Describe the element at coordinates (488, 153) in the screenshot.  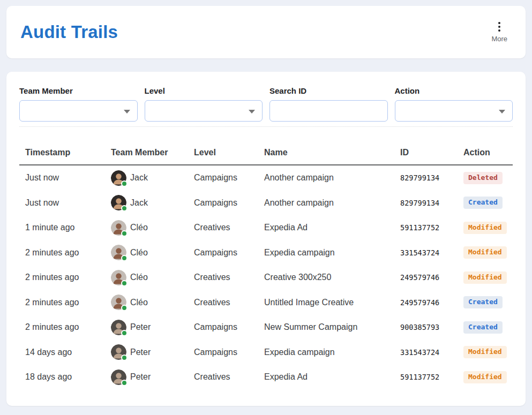
I see `column-header-action: Action` at that location.